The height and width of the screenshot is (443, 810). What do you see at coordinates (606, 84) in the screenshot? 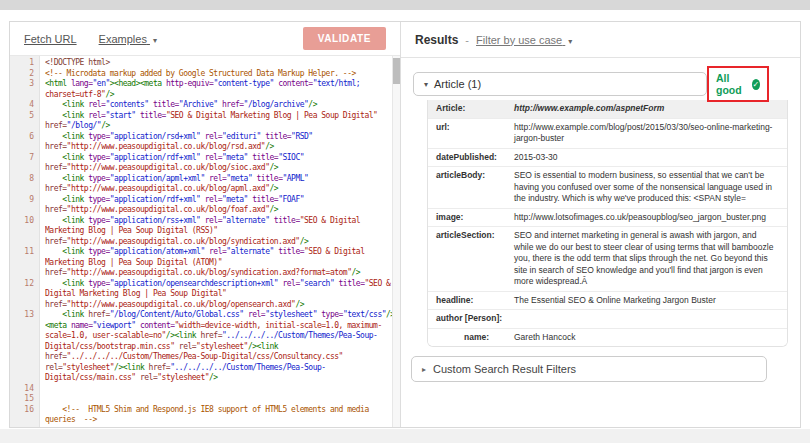
I see `article-section-row: ▾ Article (1) All good ✓` at bounding box center [606, 84].